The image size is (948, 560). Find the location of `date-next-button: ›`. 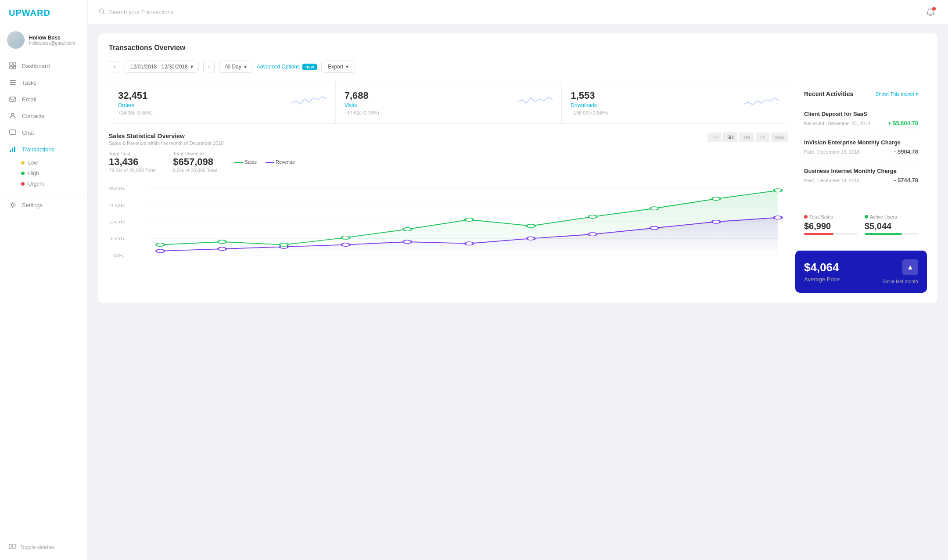

date-next-button: › is located at coordinates (209, 67).